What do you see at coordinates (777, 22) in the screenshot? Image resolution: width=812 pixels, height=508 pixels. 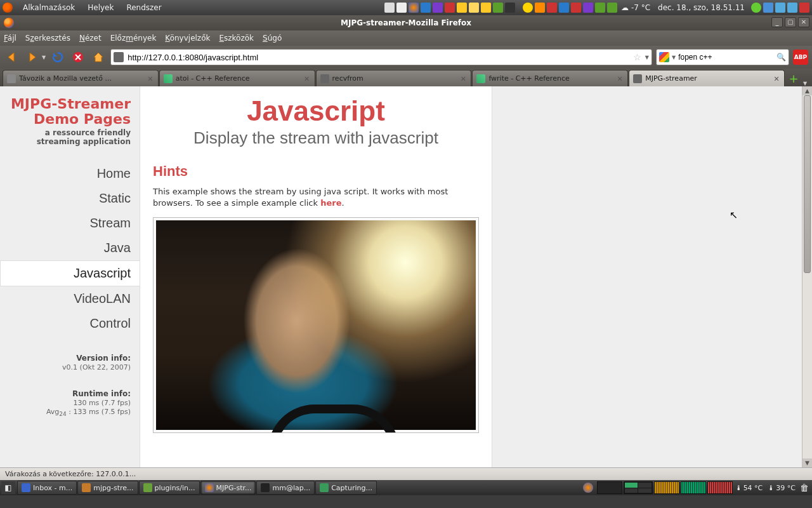 I see `minimize-button: _` at bounding box center [777, 22].